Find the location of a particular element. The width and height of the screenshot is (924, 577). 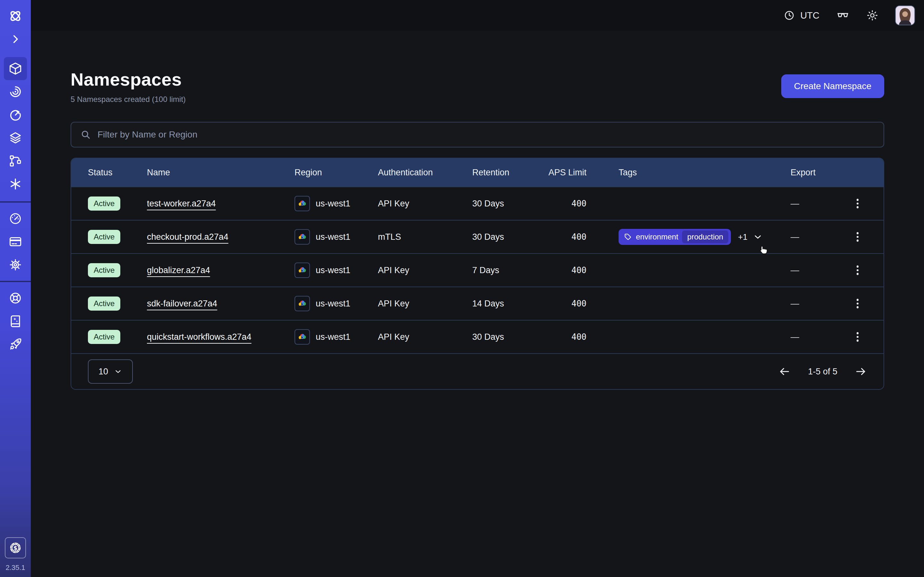

theme-toggle-button is located at coordinates (872, 15).